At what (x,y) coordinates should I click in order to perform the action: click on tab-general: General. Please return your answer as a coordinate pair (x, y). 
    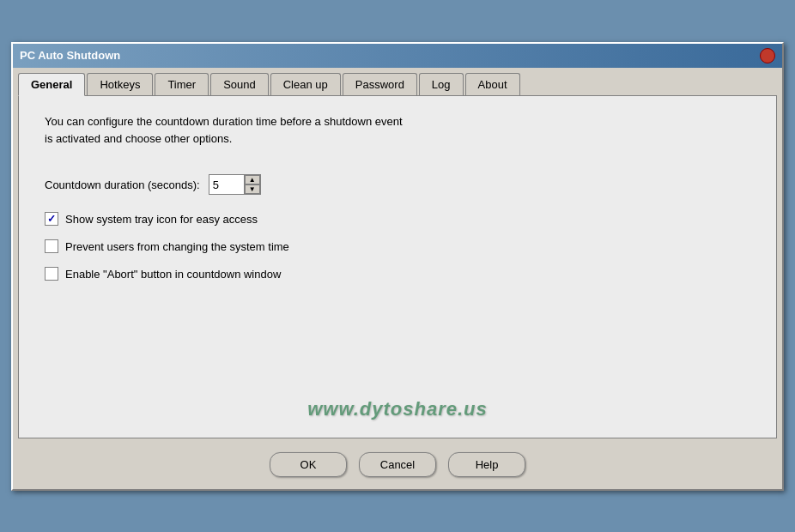
    Looking at the image, I should click on (52, 84).